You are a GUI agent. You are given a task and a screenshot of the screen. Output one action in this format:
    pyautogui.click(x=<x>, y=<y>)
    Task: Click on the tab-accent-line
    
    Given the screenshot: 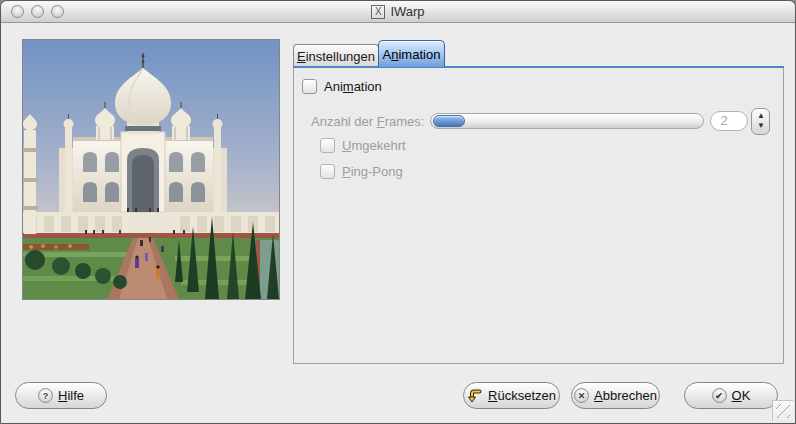 What is the action you would take?
    pyautogui.click(x=538, y=67)
    